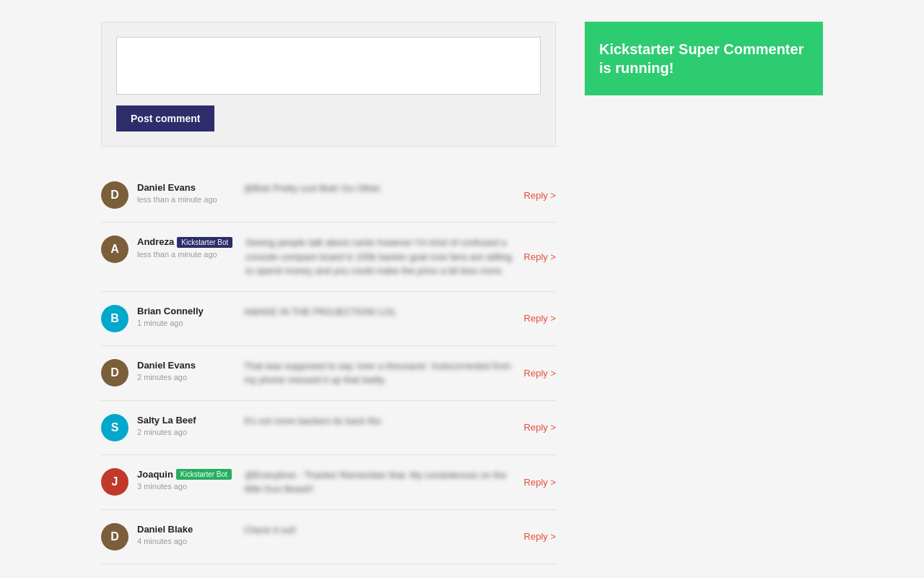 The height and width of the screenshot is (578, 924). Describe the element at coordinates (115, 428) in the screenshot. I see `avatar: S` at that location.